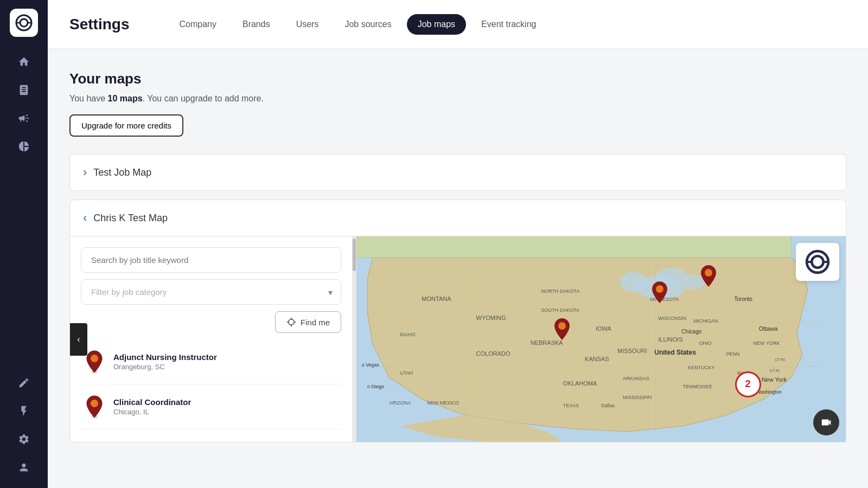  Describe the element at coordinates (152, 402) in the screenshot. I see `job-title: Clinical Coordinator` at that location.